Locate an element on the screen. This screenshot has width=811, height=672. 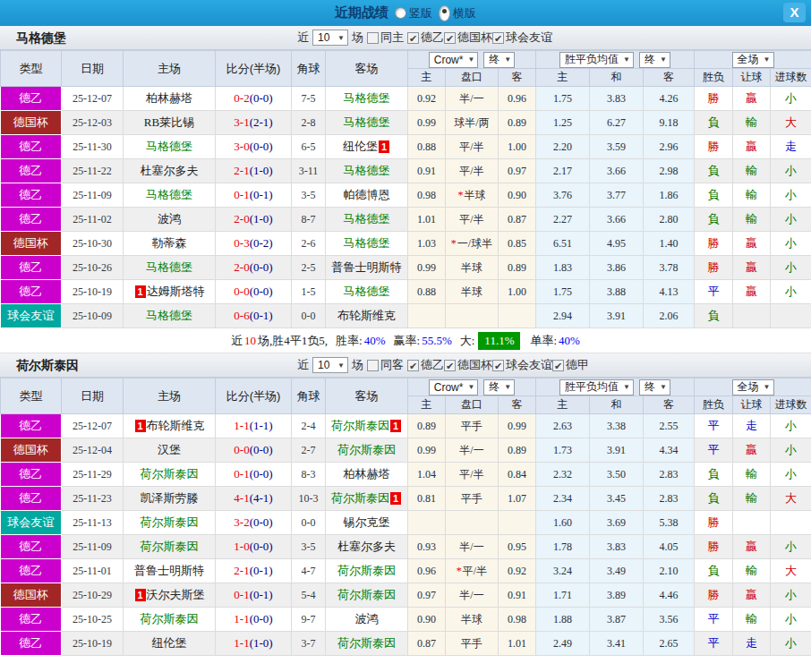
avg-draw-odds: 3.49 is located at coordinates (617, 571).